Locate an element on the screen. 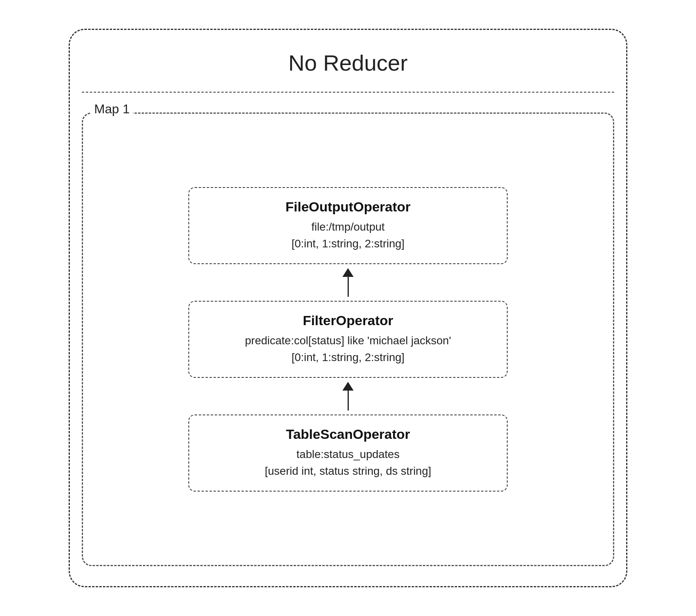 The height and width of the screenshot is (616, 696). filter-operator-detail-1: [0:int, 1:string, 2:string] is located at coordinates (348, 357).